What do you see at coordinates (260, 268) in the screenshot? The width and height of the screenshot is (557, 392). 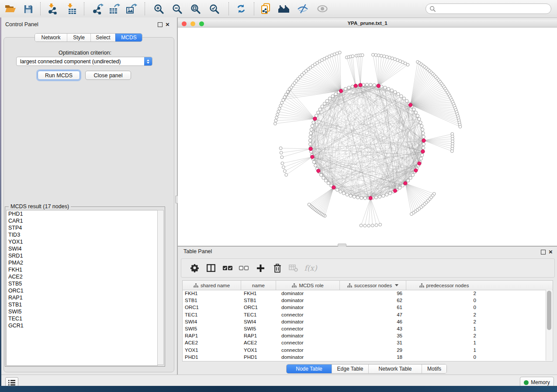 I see `add-column-icon` at bounding box center [260, 268].